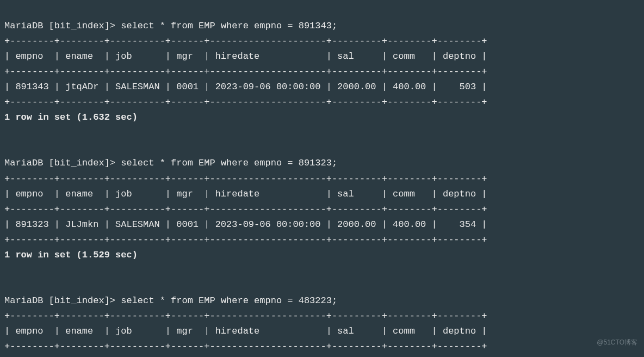 The width and height of the screenshot is (644, 357). I want to click on status-line: 1 row in set (1.632 sec), so click(71, 118).